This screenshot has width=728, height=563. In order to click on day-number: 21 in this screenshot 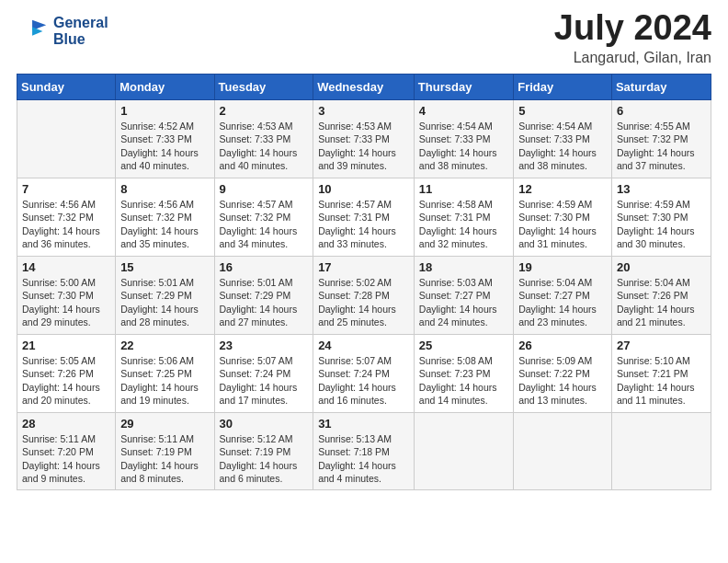, I will do `click(66, 346)`.